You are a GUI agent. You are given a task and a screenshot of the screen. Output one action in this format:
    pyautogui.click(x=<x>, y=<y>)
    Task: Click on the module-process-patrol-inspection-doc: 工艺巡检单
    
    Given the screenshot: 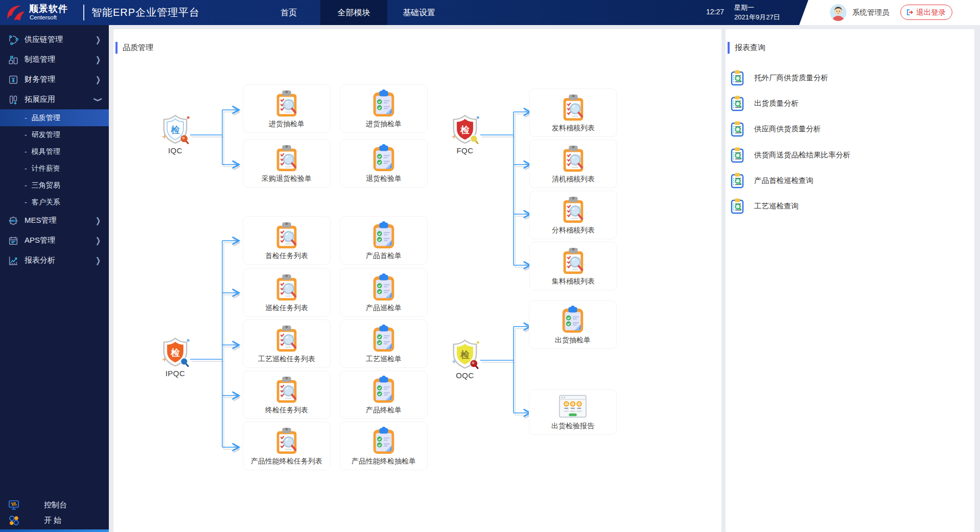 What is the action you would take?
    pyautogui.click(x=384, y=343)
    